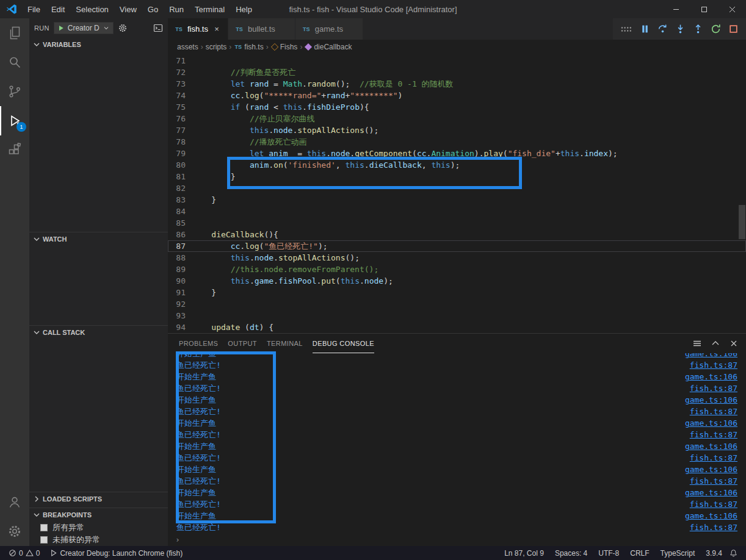 Image resolution: width=746 pixels, height=560 pixels. What do you see at coordinates (180, 316) in the screenshot?
I see `line-number: 93` at bounding box center [180, 316].